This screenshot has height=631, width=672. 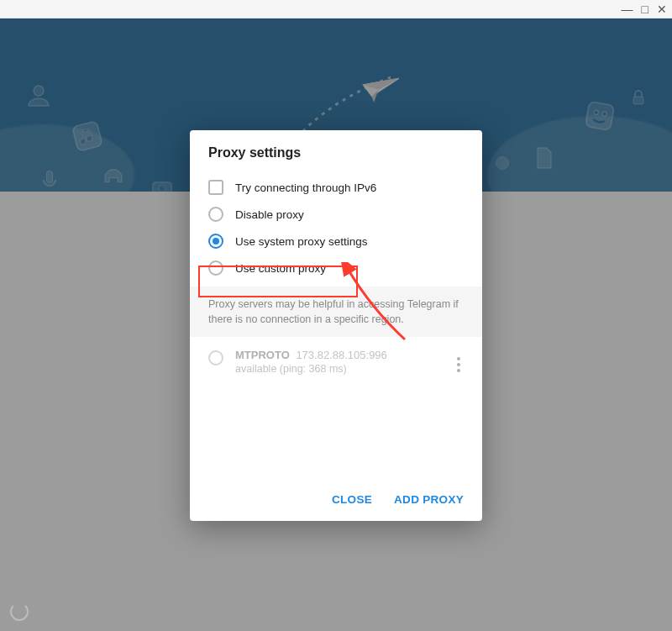 What do you see at coordinates (336, 187) in the screenshot?
I see `option-ipv6: Try connecting through IPv6` at bounding box center [336, 187].